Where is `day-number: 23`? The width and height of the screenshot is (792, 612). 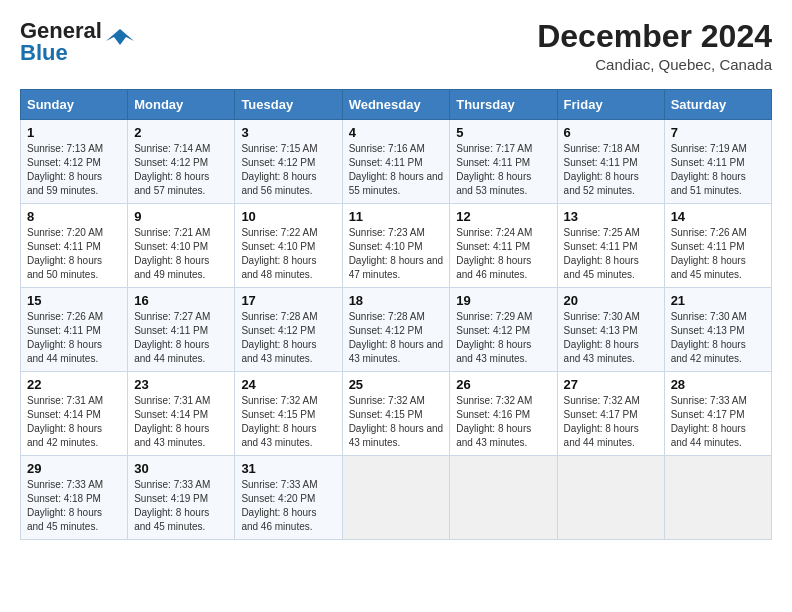 day-number: 23 is located at coordinates (181, 384).